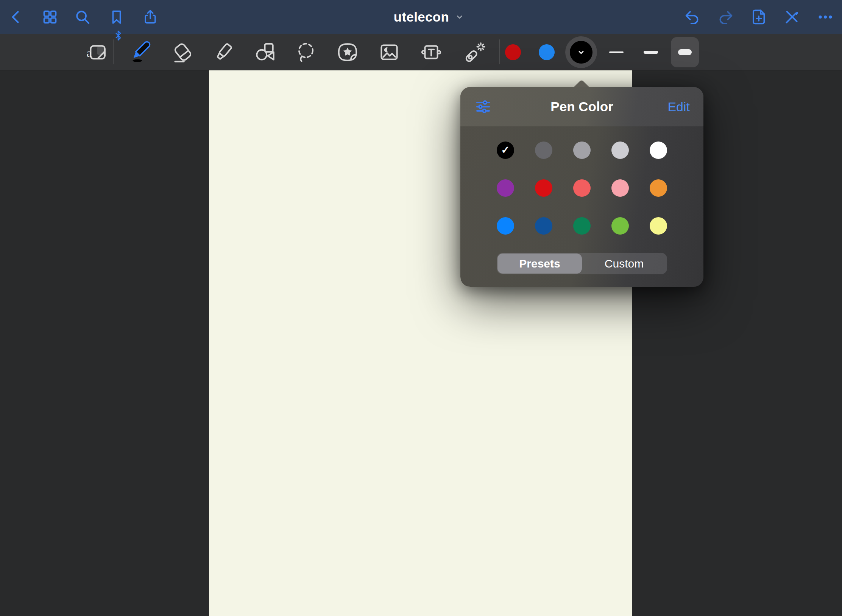  I want to click on color-swatch-white, so click(658, 150).